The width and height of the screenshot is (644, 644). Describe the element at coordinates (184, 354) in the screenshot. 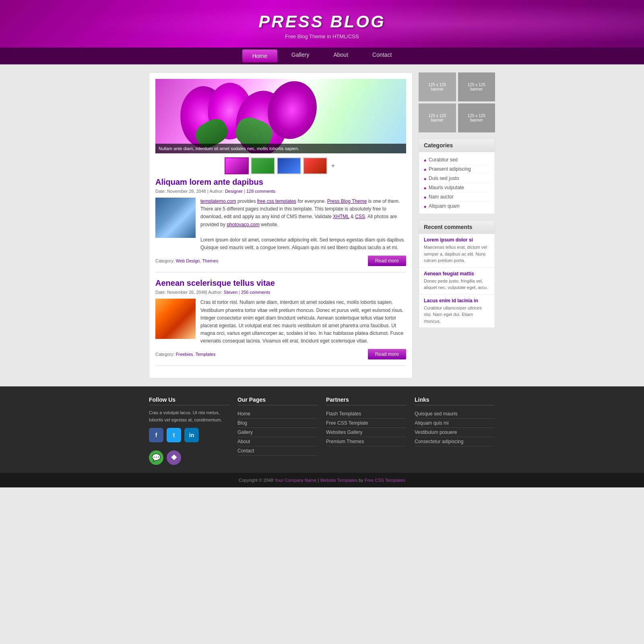

I see `post-2-cat-freebies: Freebies` at that location.